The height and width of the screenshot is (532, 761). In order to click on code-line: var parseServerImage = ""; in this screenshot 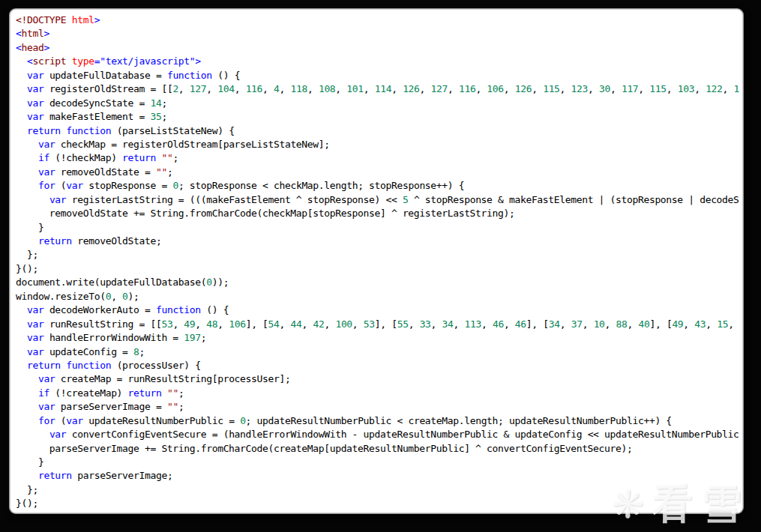, I will do `click(379, 407)`.